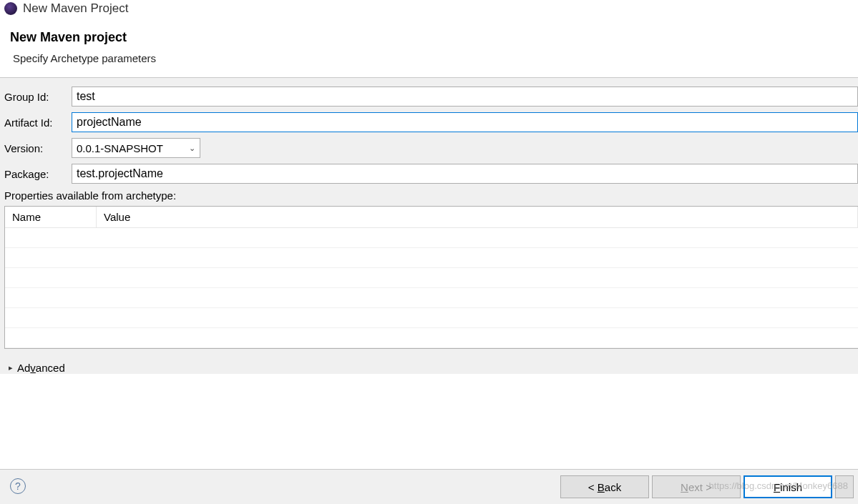  What do you see at coordinates (605, 487) in the screenshot?
I see `back-button: < Back` at bounding box center [605, 487].